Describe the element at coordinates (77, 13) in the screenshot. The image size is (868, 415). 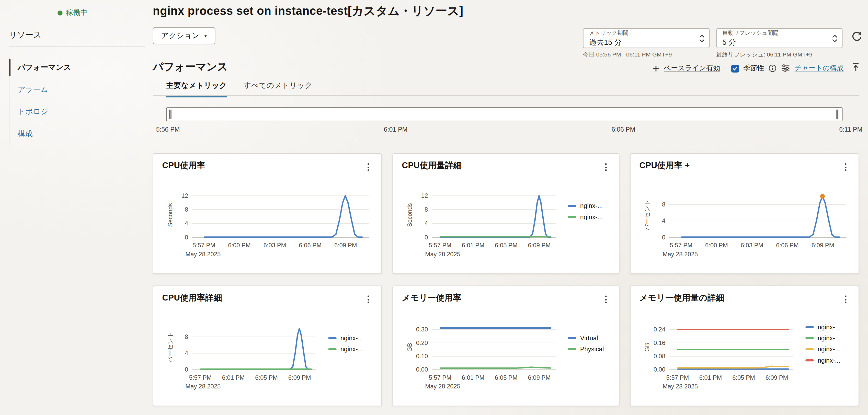
I see `status-label: 稼働中` at that location.